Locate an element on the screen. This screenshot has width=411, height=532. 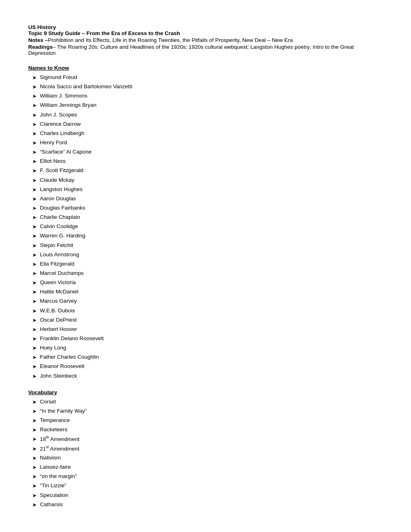
list-item: ➤Huey Long is located at coordinates (206, 348).